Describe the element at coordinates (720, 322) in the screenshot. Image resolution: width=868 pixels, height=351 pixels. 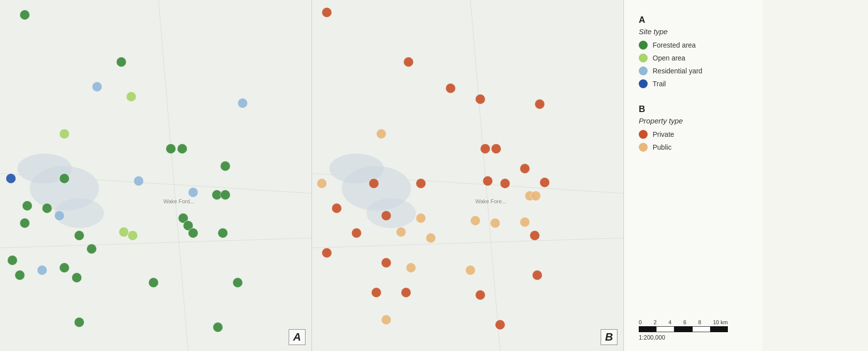
I see `scale-10: 10 km` at that location.